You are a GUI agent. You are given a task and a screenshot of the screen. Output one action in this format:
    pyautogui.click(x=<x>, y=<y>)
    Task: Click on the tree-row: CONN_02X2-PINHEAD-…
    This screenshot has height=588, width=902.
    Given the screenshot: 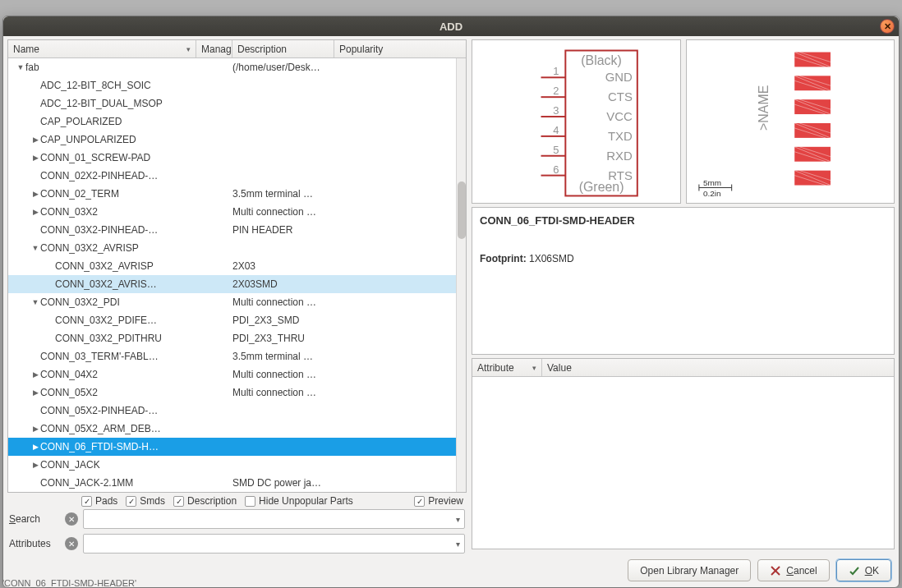 What is the action you would take?
    pyautogui.click(x=237, y=176)
    